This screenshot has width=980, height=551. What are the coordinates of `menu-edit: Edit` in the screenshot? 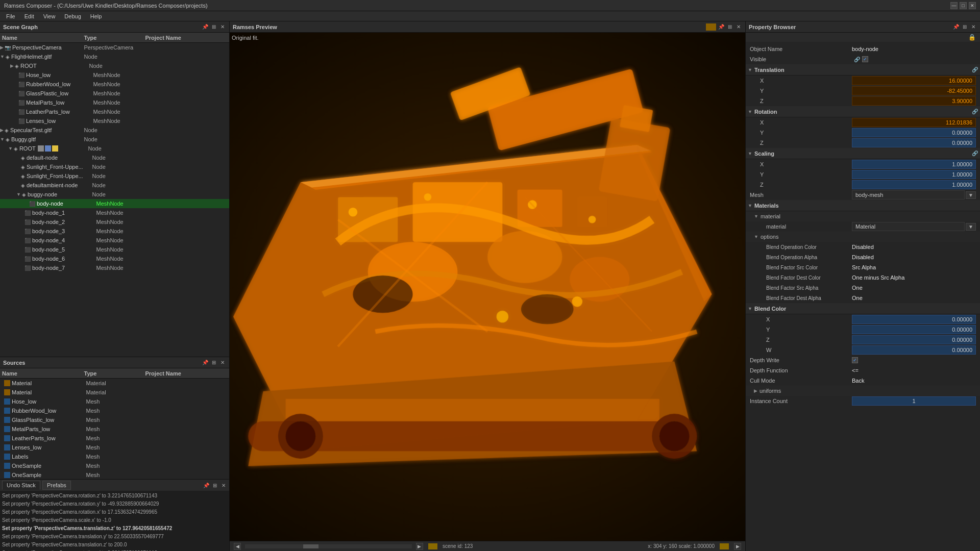 It's located at (30, 16).